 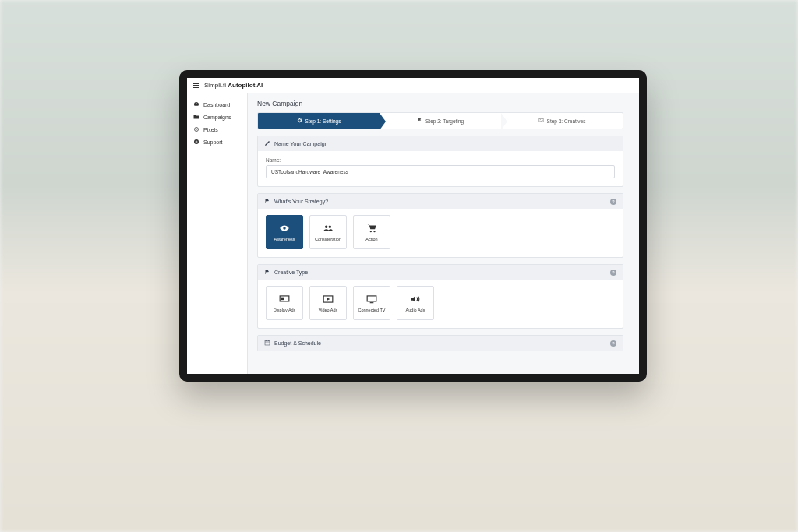 What do you see at coordinates (284, 229) in the screenshot?
I see `eye-icon` at bounding box center [284, 229].